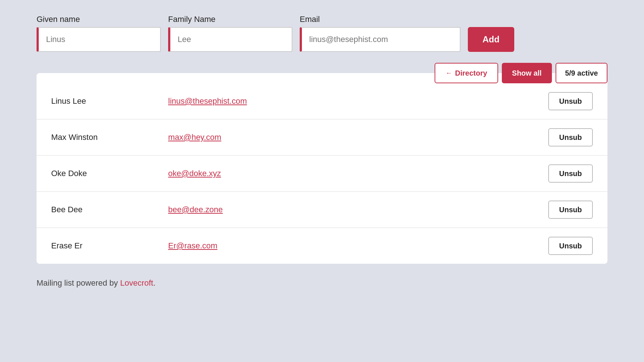  What do you see at coordinates (380, 19) in the screenshot?
I see `email-label: Email` at bounding box center [380, 19].